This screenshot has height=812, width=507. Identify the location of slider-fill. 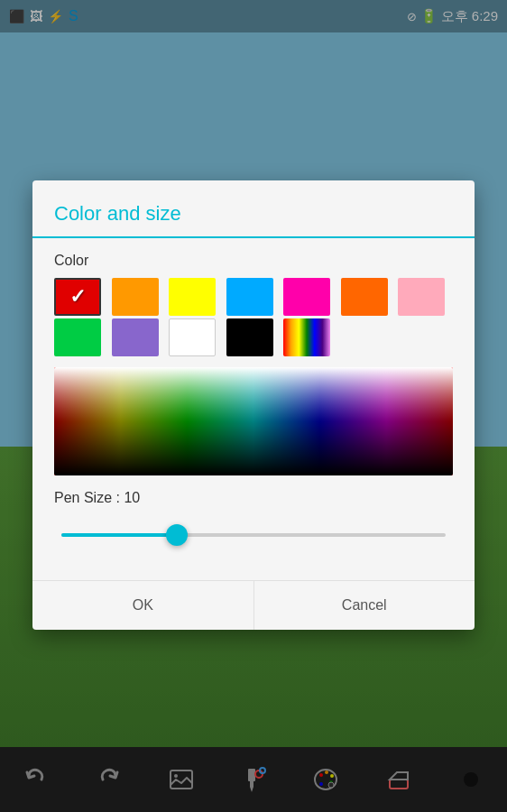
(119, 535).